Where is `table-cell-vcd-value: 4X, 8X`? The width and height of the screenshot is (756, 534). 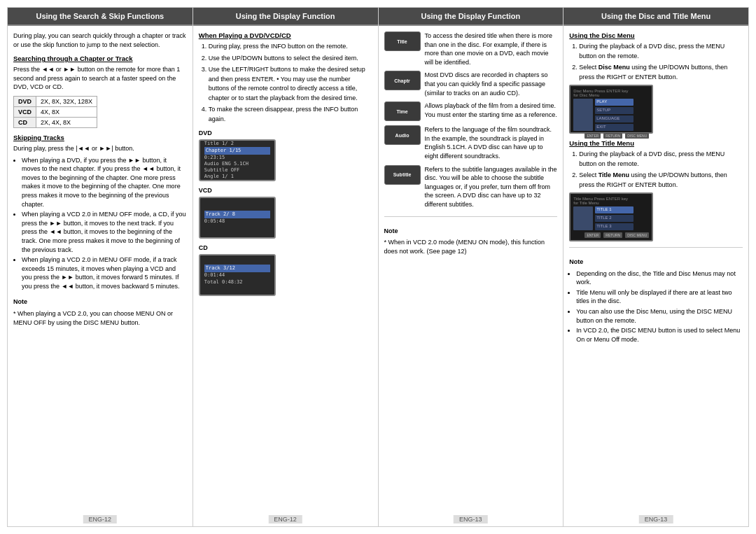
table-cell-vcd-value: 4X, 8X is located at coordinates (67, 112).